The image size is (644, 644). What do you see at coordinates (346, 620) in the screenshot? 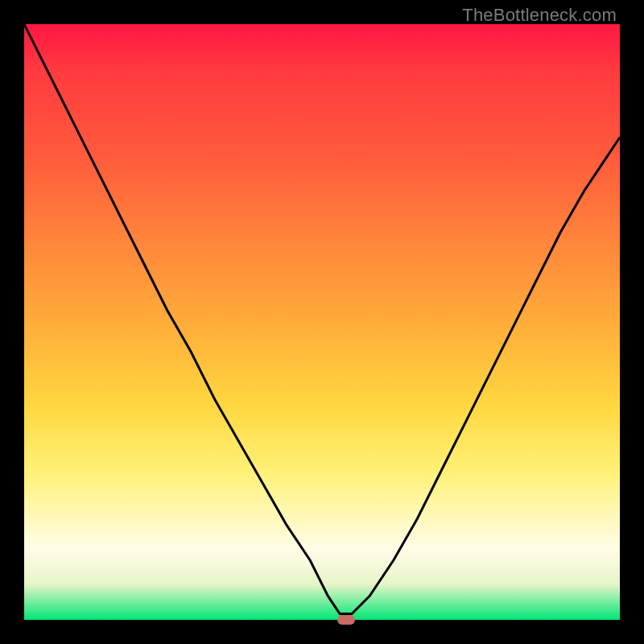
I see `minimum-marker` at bounding box center [346, 620].